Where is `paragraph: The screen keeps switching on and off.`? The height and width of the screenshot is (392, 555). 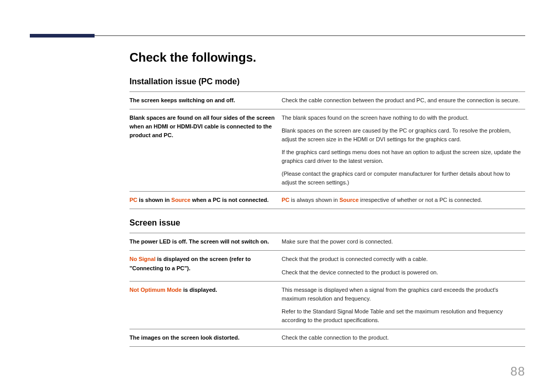
paragraph: The screen keeps switching on and off. is located at coordinates (204, 101).